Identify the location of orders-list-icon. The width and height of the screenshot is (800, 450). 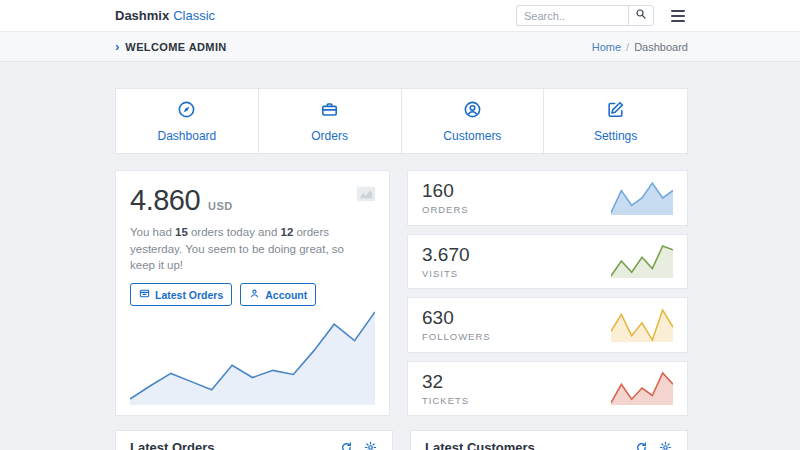
(144, 294).